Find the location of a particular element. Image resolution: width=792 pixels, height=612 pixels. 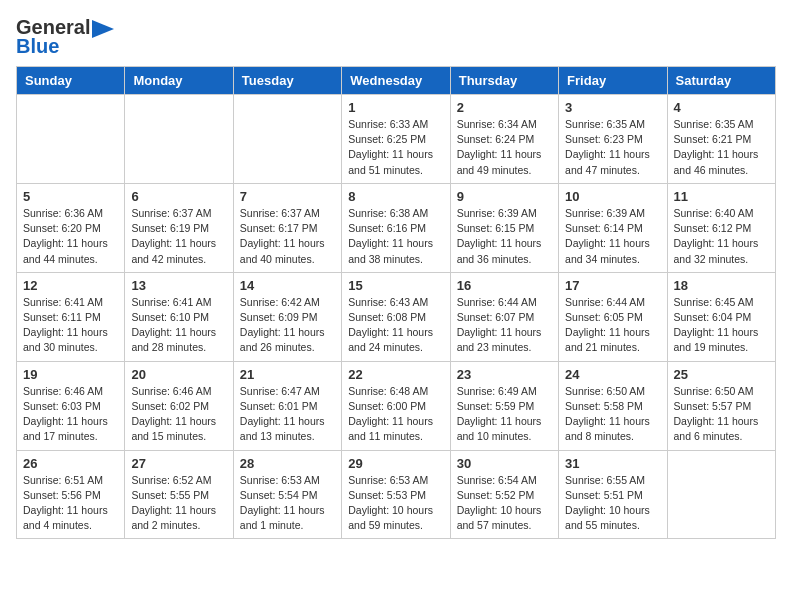

day-info: Sunrise: 6:53 AM Sunset: 5:53 PM Dayligh… is located at coordinates (396, 504).